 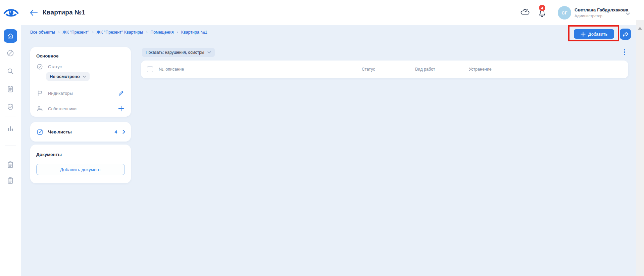 I want to click on sidebar-item-analytics, so click(x=10, y=128).